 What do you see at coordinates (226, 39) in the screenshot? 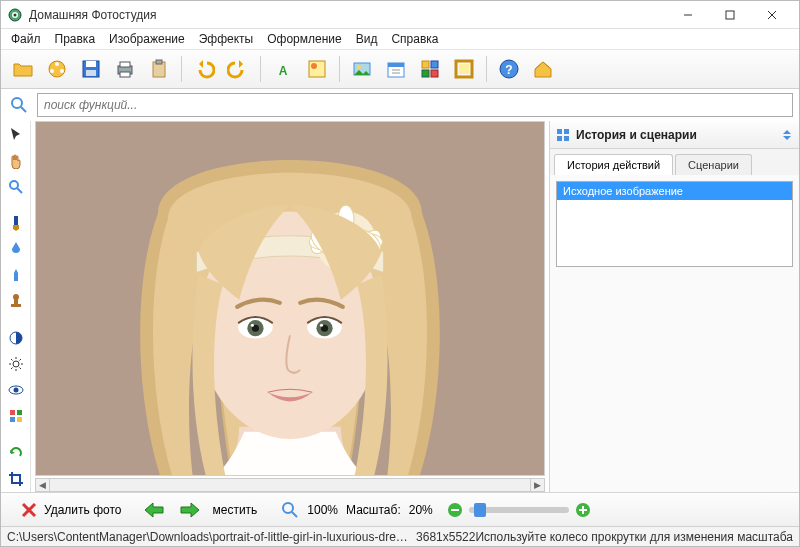
I see `menu-effects: Эффекты` at bounding box center [226, 39].